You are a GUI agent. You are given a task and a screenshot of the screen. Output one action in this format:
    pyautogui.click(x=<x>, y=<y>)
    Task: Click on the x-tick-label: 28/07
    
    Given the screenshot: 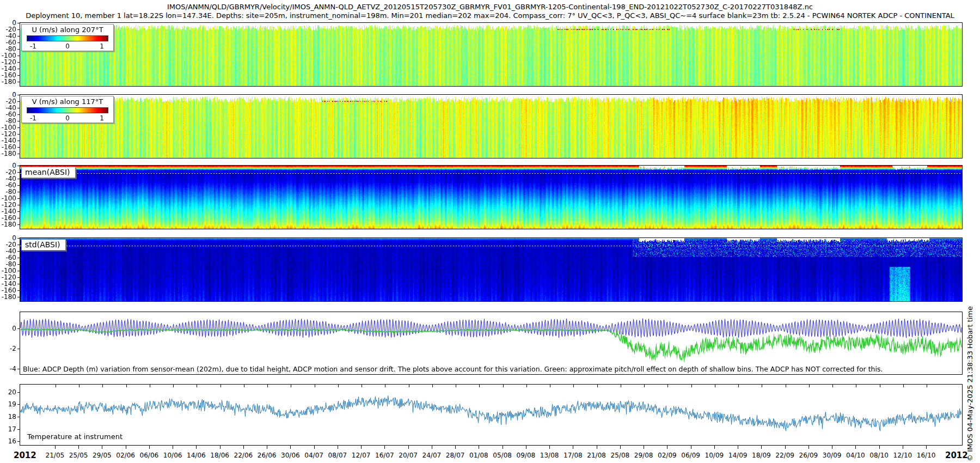 What is the action you would take?
    pyautogui.click(x=455, y=455)
    